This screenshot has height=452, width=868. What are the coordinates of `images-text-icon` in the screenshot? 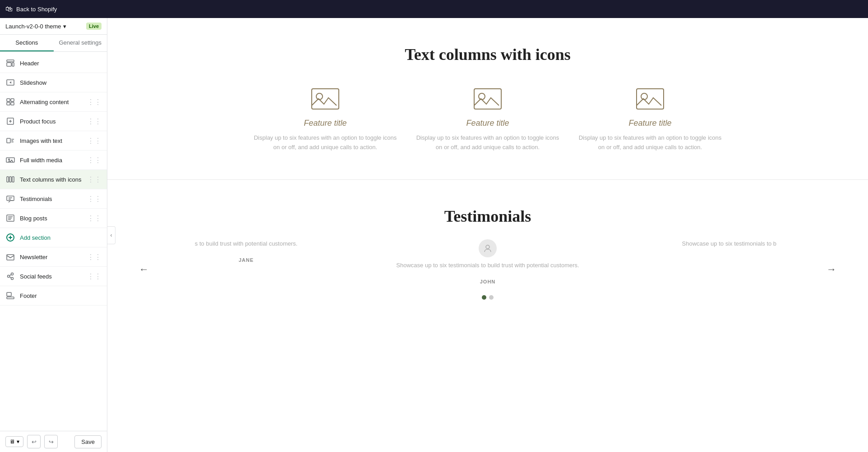 It's located at (10, 141).